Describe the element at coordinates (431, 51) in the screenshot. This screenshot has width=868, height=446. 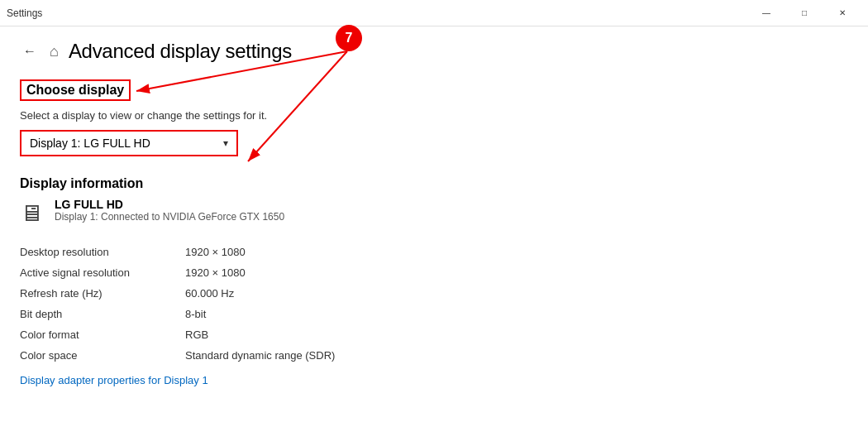
I see `header-row: ← ⌂ Advanced display settings` at that location.